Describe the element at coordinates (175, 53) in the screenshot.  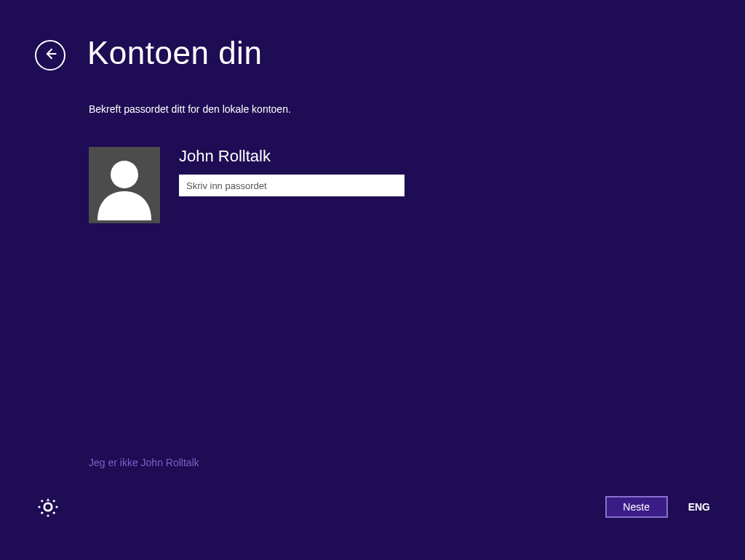
I see `page-title: Kontoen din` at that location.